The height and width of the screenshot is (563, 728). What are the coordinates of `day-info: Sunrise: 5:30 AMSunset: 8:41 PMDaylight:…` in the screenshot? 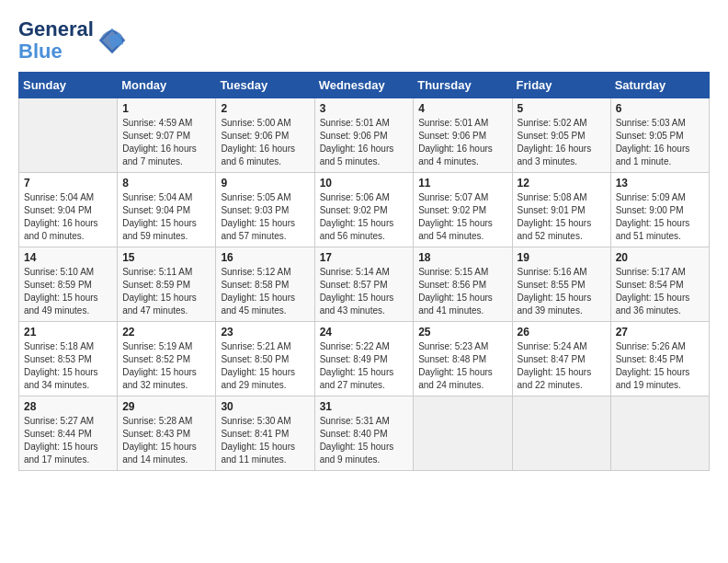 It's located at (265, 441).